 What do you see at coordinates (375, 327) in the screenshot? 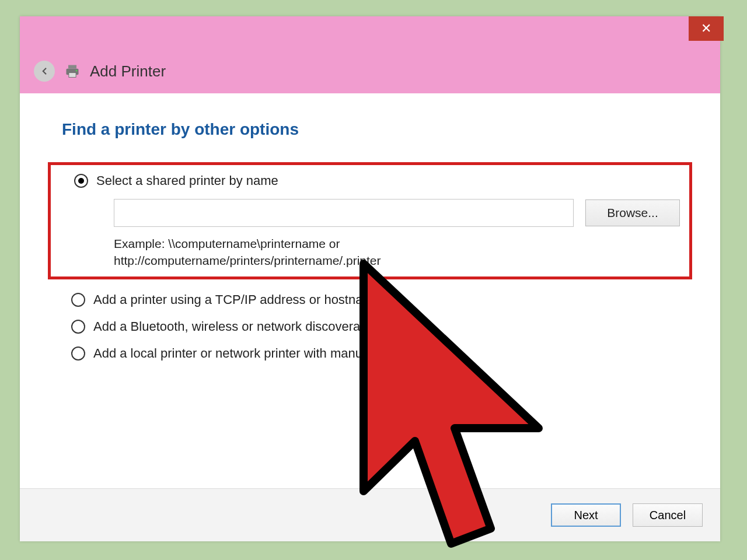
I see `option-bluetooth: Add a Bluetooth, wireless or network dis…` at bounding box center [375, 327].